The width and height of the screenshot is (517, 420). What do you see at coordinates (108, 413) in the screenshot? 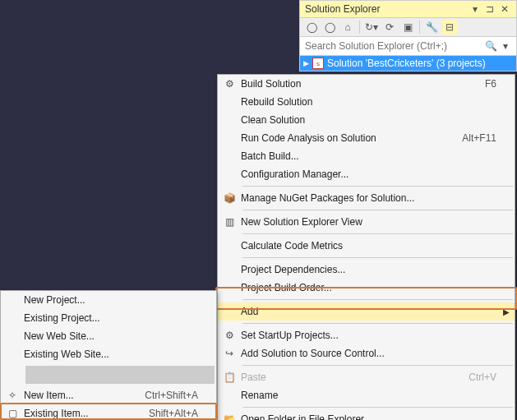
I see `submenu-item: ▢Existing Item...Shift+Alt+A` at bounding box center [108, 413].